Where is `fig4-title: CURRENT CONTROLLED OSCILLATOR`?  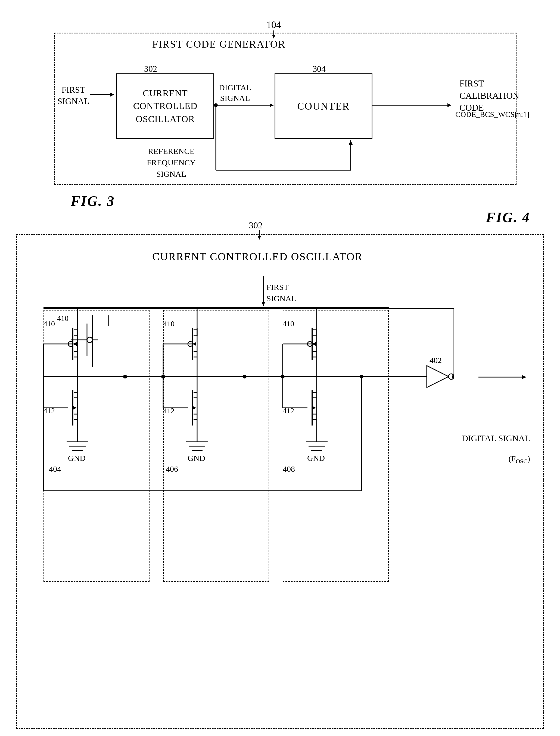 fig4-title: CURRENT CONTROLLED OSCILLATOR is located at coordinates (257, 257).